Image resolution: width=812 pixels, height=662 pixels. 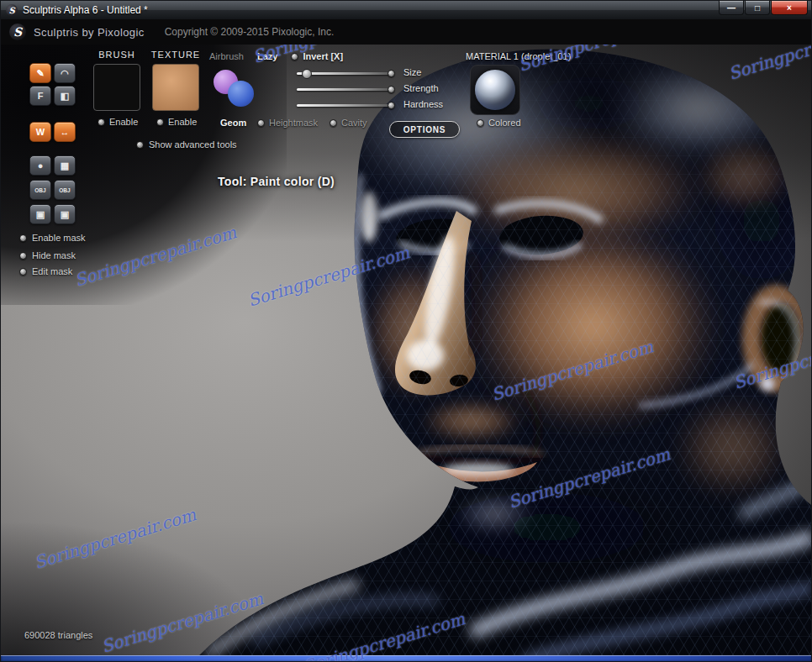 What do you see at coordinates (392, 89) in the screenshot?
I see `strength-slider-knob` at bounding box center [392, 89].